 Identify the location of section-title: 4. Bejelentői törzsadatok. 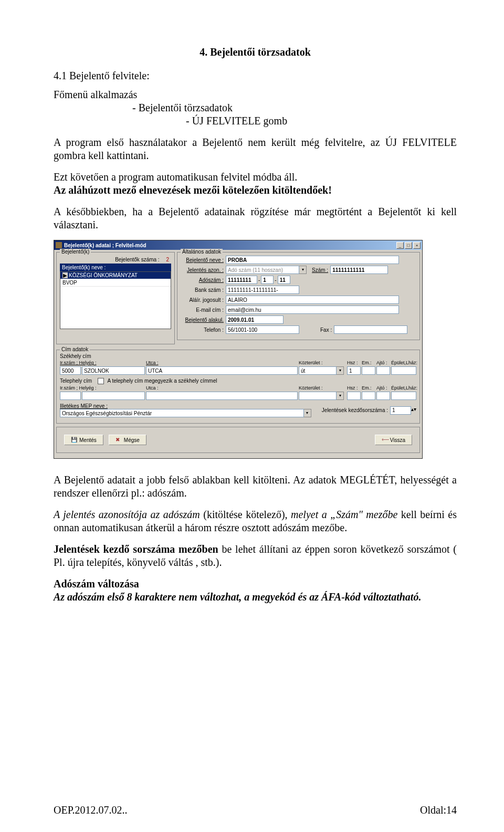
(255, 52).